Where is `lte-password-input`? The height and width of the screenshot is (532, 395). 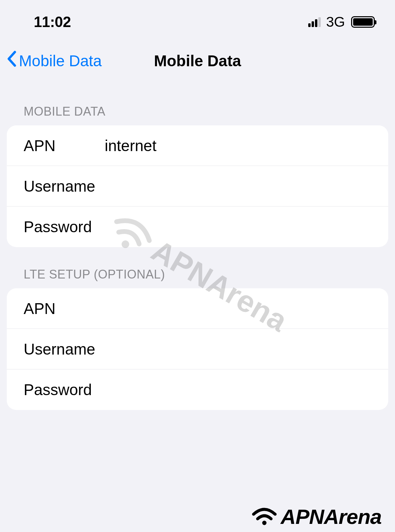
lte-password-input is located at coordinates (238, 390).